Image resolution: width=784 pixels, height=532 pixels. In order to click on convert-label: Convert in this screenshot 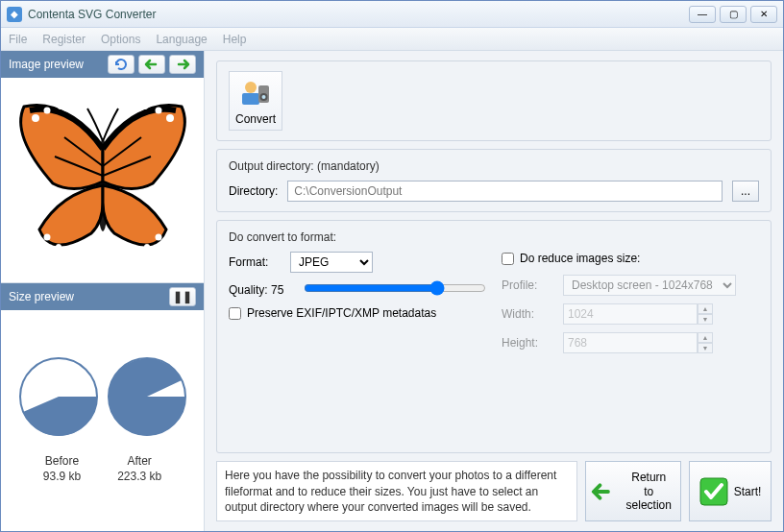, I will do `click(256, 119)`.